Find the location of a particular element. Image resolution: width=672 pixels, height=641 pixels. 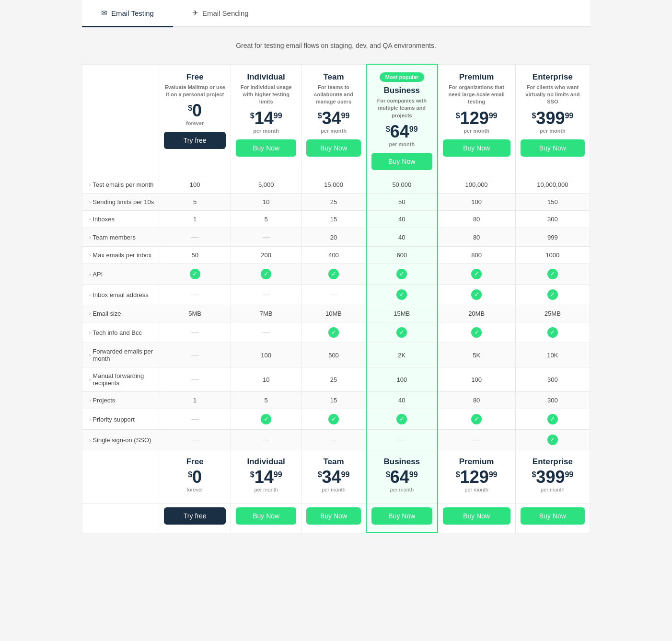

features-header-cell is located at coordinates (121, 120).